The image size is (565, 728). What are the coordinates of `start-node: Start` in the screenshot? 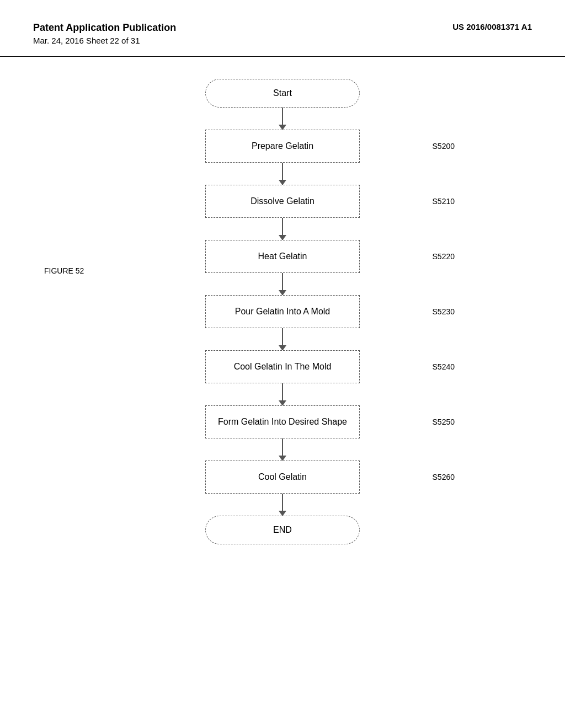 It's located at (282, 93).